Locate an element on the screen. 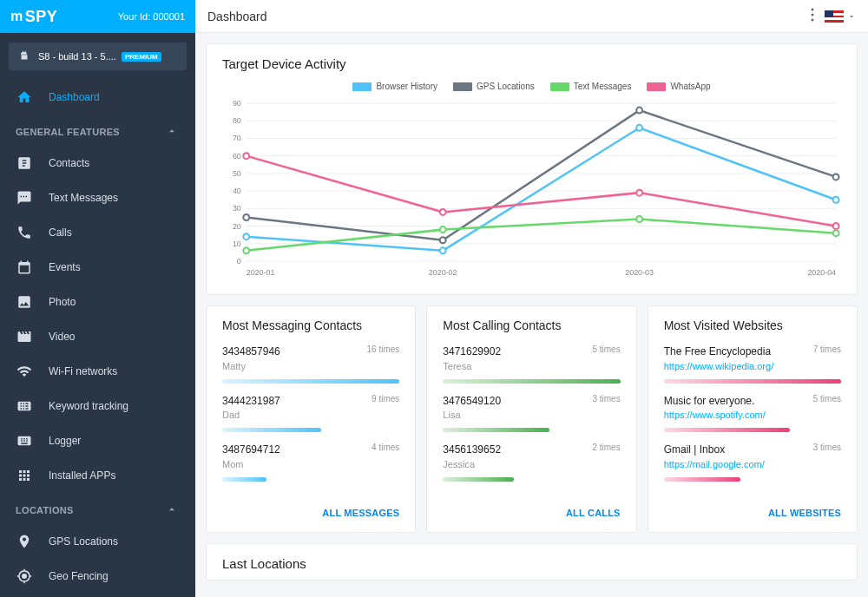 The height and width of the screenshot is (597, 868). nav-label: Dashboard is located at coordinates (75, 97).